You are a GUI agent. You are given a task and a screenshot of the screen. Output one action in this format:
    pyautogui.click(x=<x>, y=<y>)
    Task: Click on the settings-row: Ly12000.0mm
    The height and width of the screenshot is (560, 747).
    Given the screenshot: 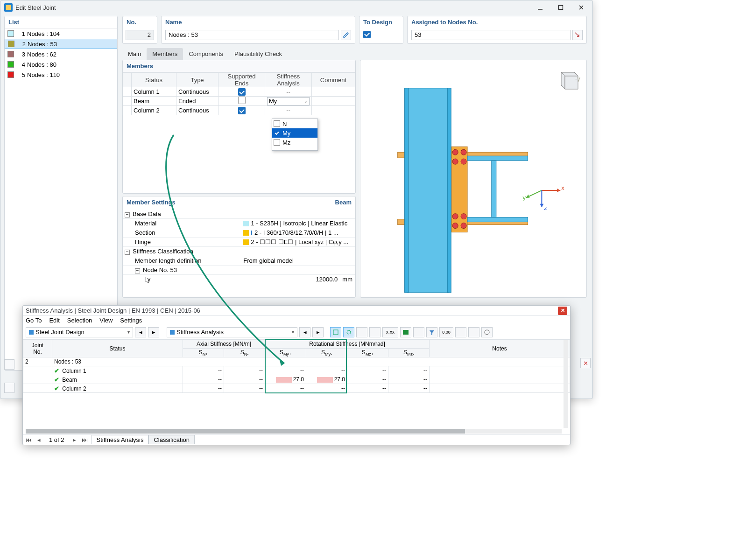 What is the action you would take?
    pyautogui.click(x=239, y=280)
    